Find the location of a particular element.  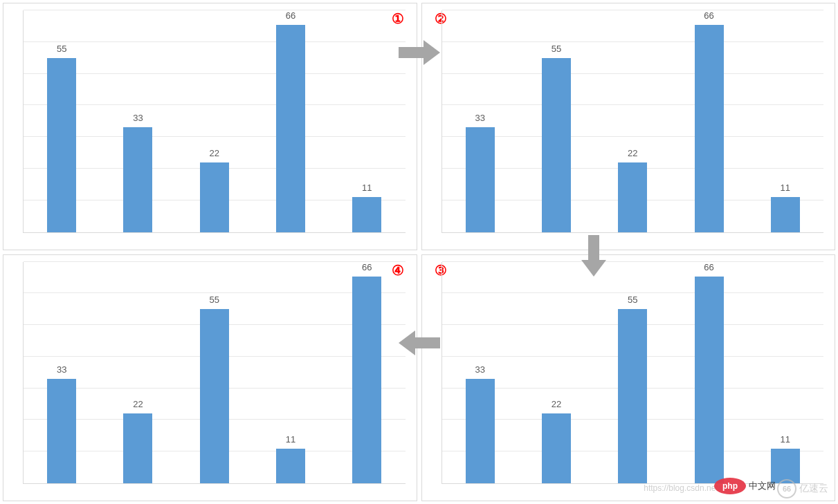

php-logo-icon: php is located at coordinates (730, 486).